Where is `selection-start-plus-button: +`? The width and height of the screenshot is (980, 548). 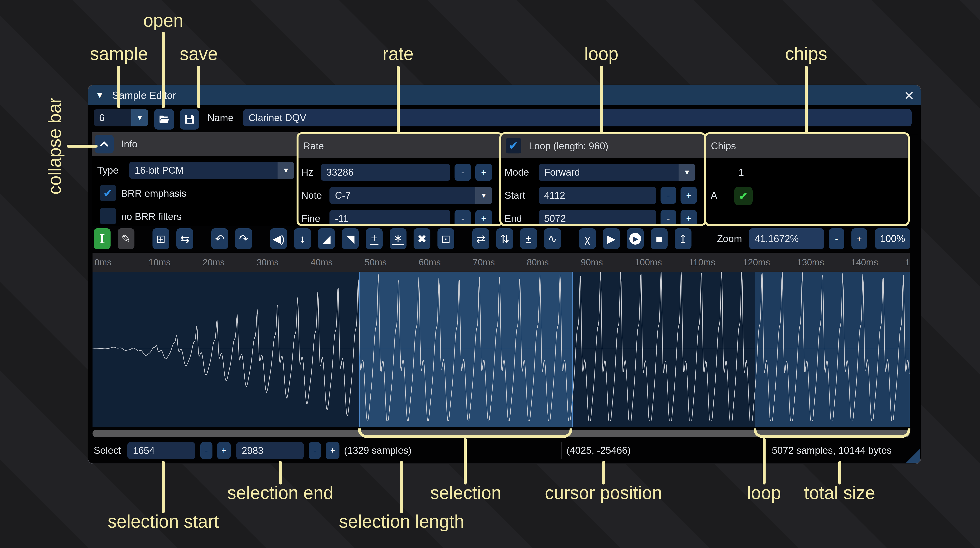 selection-start-plus-button: + is located at coordinates (224, 451).